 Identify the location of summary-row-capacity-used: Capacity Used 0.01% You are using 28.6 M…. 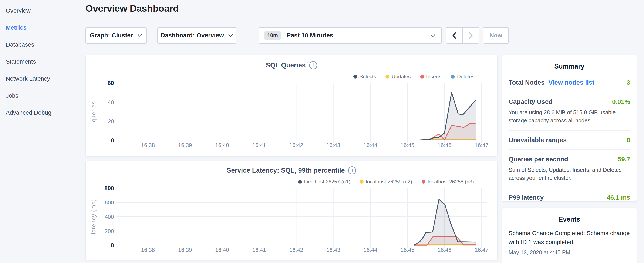
(570, 112).